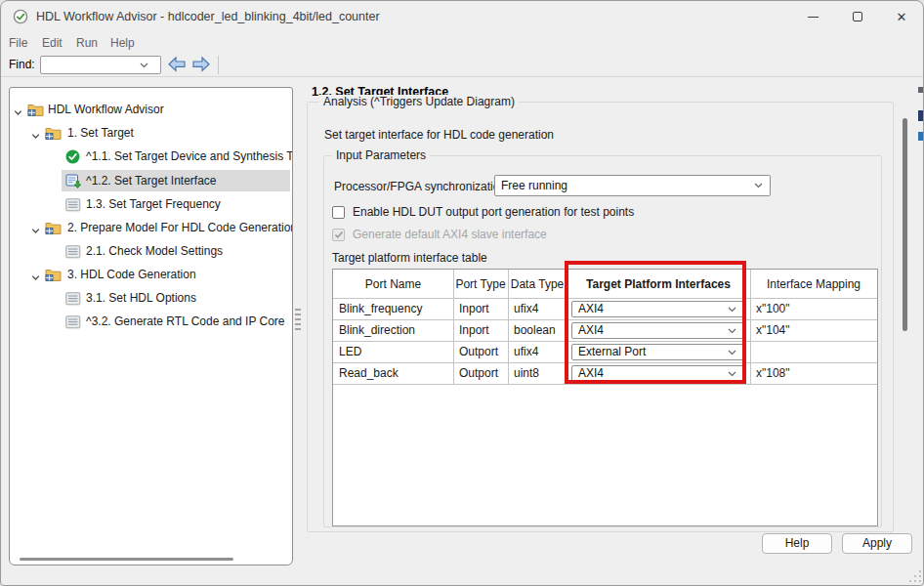  What do you see at coordinates (338, 234) in the screenshot?
I see `axi4-slave-checkbox` at bounding box center [338, 234].